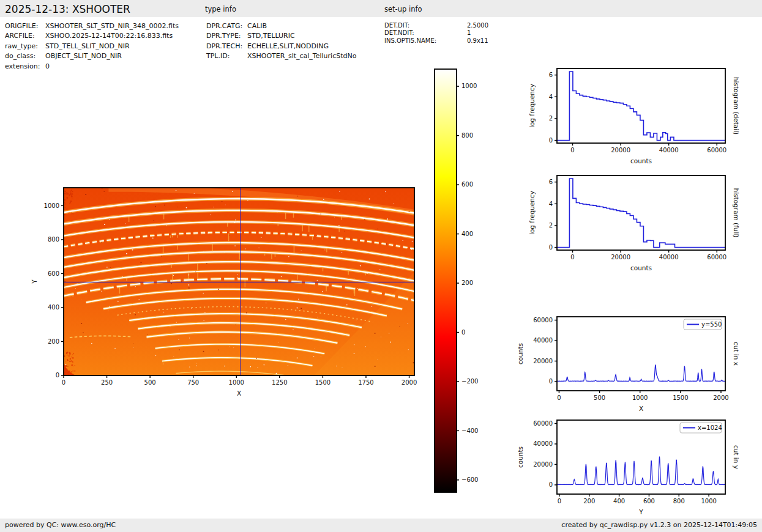  I want to click on svg-text: x=1024, so click(710, 428).